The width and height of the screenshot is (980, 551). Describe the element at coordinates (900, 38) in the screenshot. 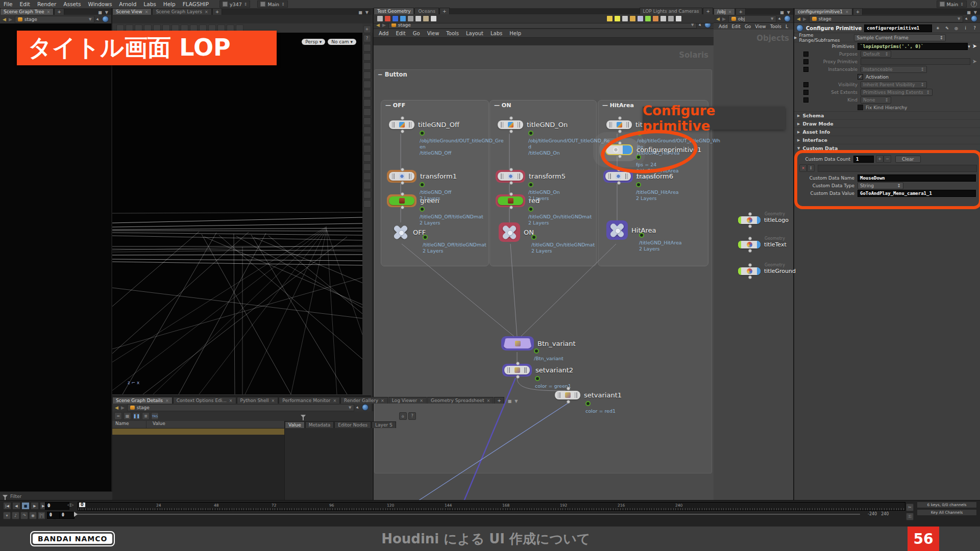

I see `frame-range-dropdown: Sample Current Frame↕` at that location.